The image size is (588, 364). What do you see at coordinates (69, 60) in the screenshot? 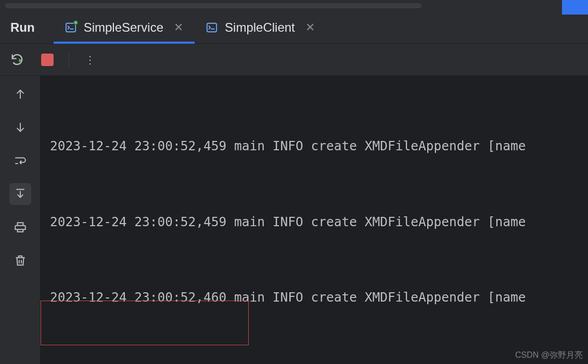
I see `toolbar-separator` at bounding box center [69, 60].